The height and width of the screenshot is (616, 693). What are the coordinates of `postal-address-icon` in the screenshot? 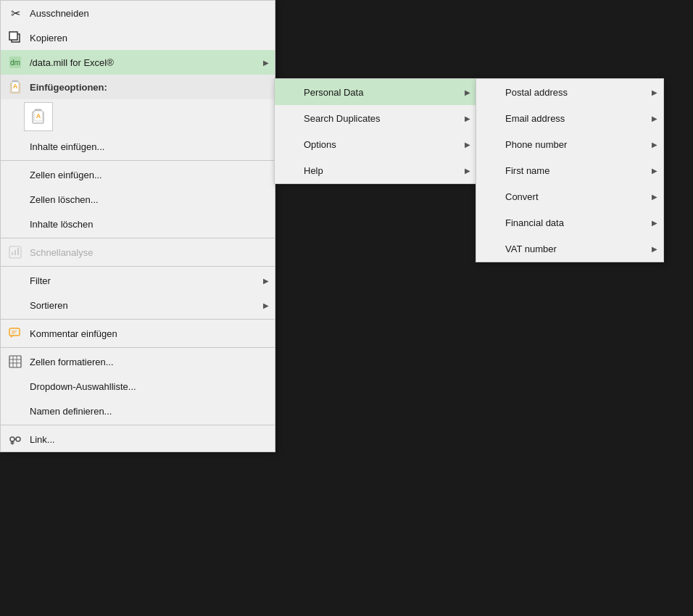 It's located at (491, 92).